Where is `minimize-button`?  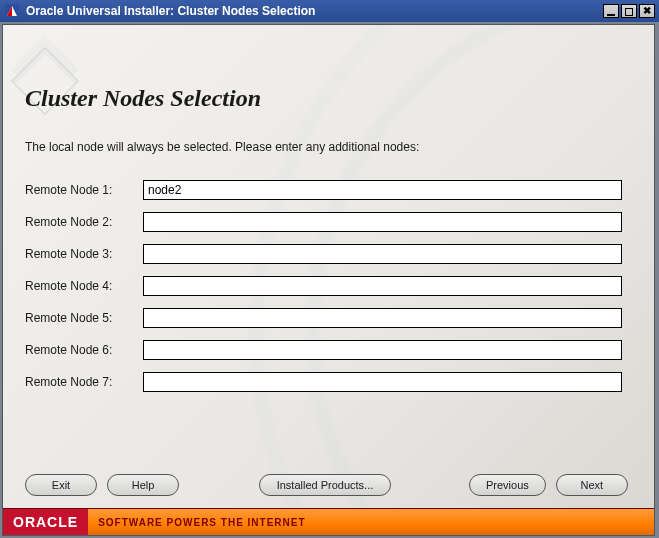 minimize-button is located at coordinates (611, 11).